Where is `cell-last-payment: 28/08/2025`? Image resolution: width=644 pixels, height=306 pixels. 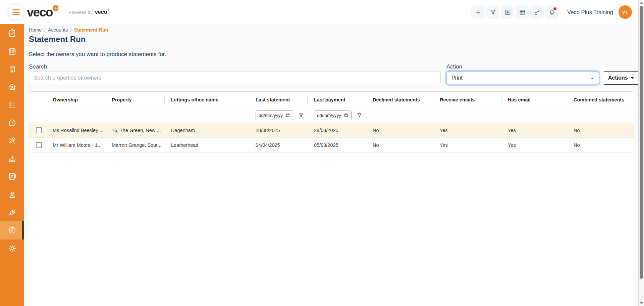
cell-last-payment: 28/08/2025 is located at coordinates (337, 130).